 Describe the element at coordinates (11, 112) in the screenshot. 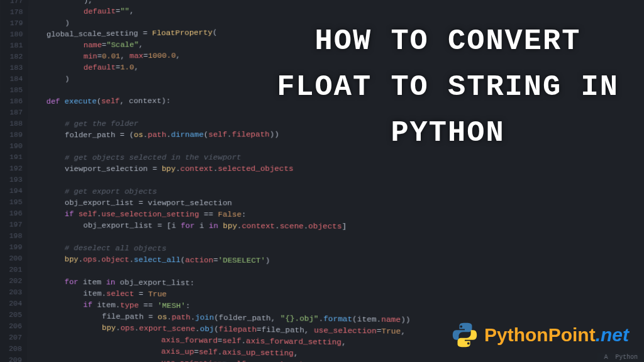

I see `line-number: 187` at that location.